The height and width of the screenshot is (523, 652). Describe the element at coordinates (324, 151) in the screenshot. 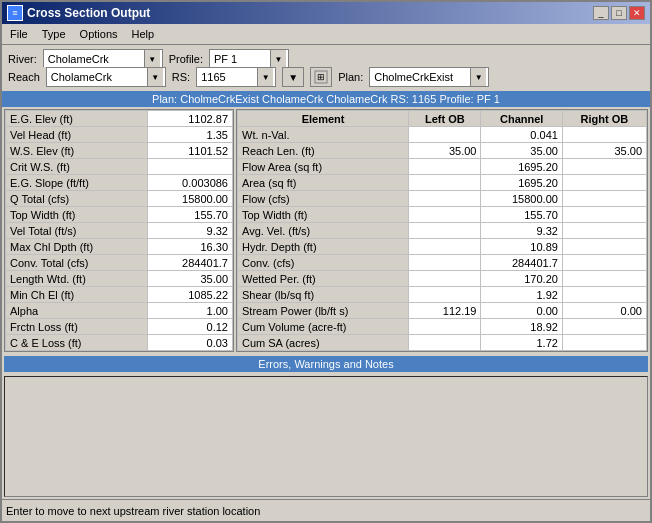

I see `row-label: Reach Len. (ft)` at that location.